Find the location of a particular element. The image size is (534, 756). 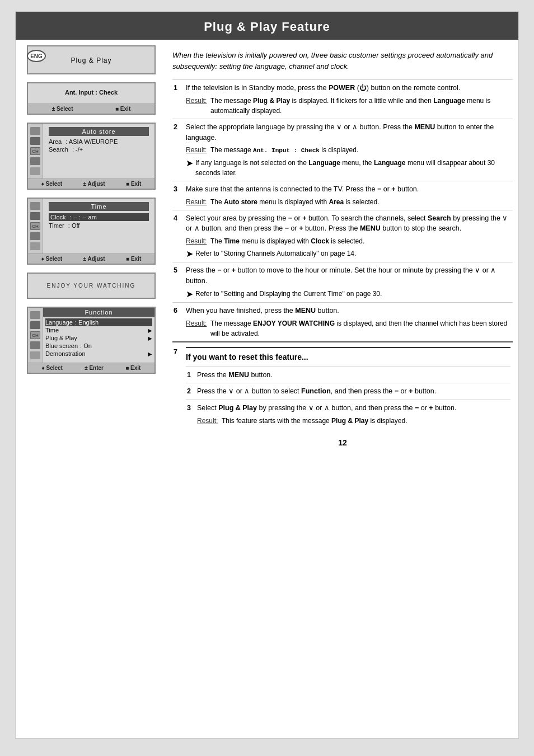

time-title: Time is located at coordinates (99, 206).